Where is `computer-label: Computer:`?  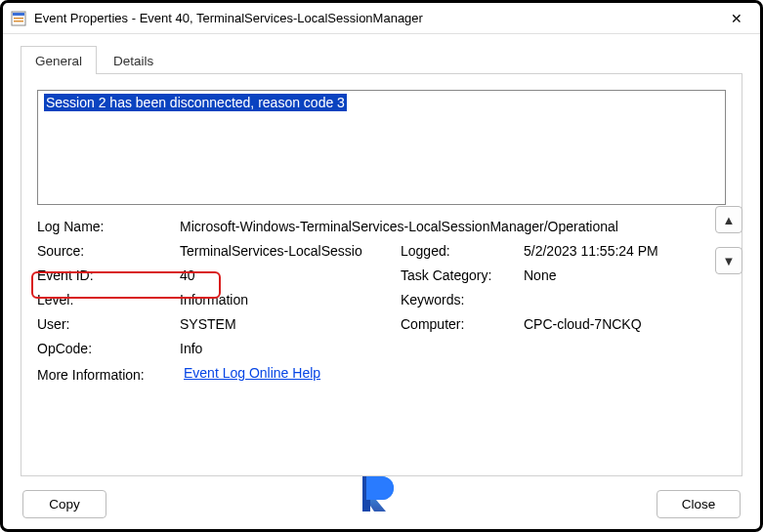 computer-label: Computer: is located at coordinates (459, 324).